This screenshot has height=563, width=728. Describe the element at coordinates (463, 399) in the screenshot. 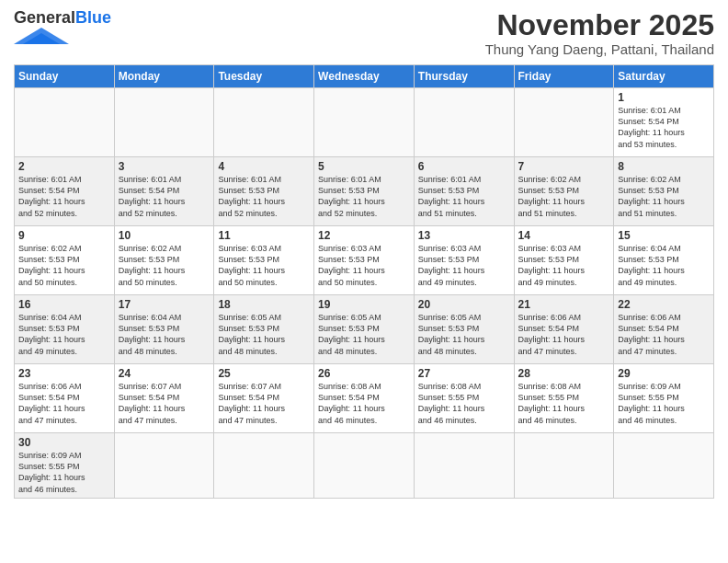

I see `calendar-cell: 27Sunrise: 6:08 AM Sunset: 5:55 PM Dayli…` at that location.